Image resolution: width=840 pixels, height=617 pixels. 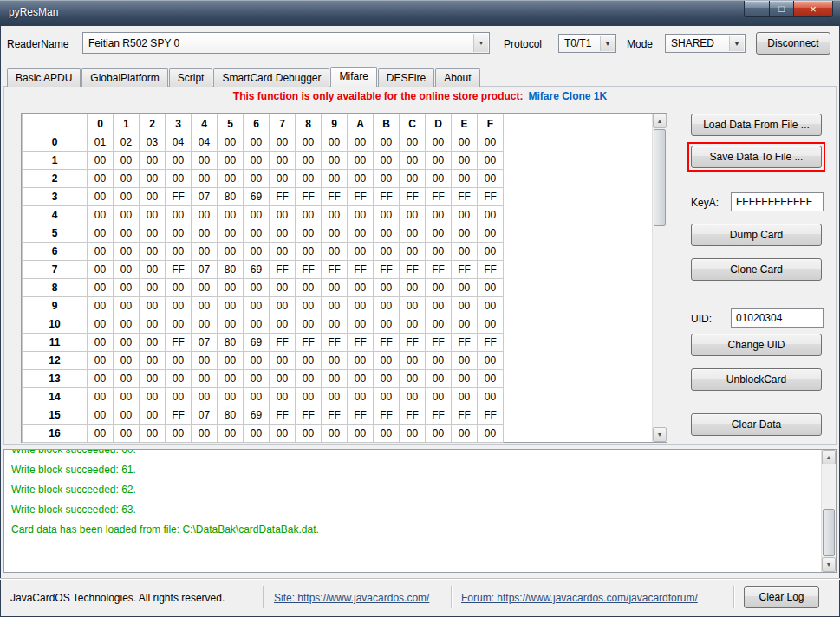 What do you see at coordinates (829, 458) in the screenshot?
I see `log-scroll-up-icon: ▲` at bounding box center [829, 458].